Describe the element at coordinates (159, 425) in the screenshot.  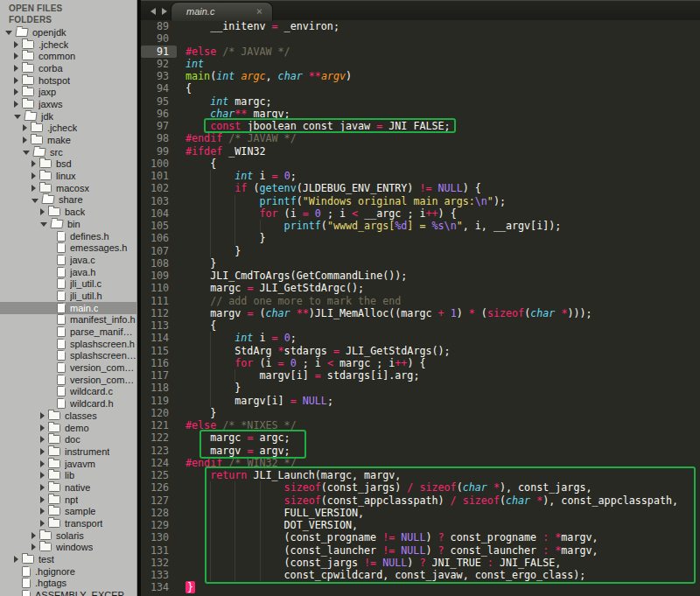
I see `line-number-121: 121` at that location.